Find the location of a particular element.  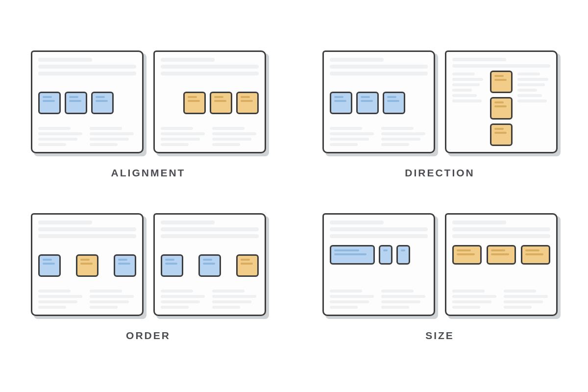

flex-item-large is located at coordinates (352, 255).